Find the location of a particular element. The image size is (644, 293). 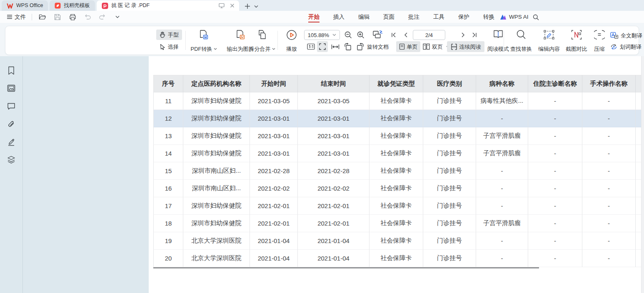

attachments-panel-button is located at coordinates (11, 124).